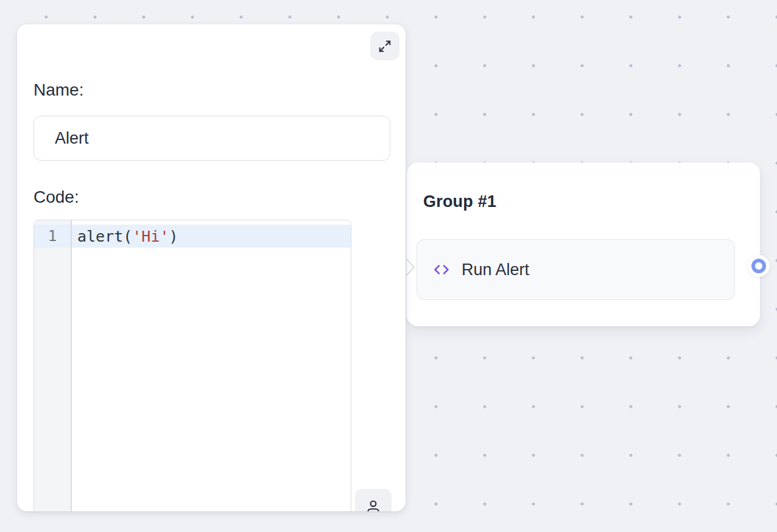 The height and width of the screenshot is (532, 777). Describe the element at coordinates (53, 236) in the screenshot. I see `line-number: 1` at that location.